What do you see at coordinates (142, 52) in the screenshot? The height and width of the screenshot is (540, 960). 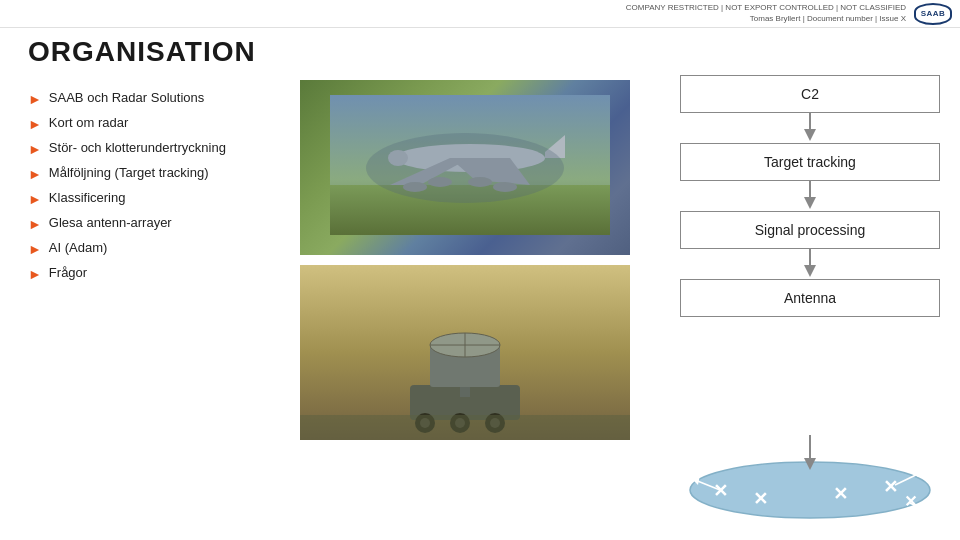 I see `page-title: ORGANISATION` at bounding box center [142, 52].